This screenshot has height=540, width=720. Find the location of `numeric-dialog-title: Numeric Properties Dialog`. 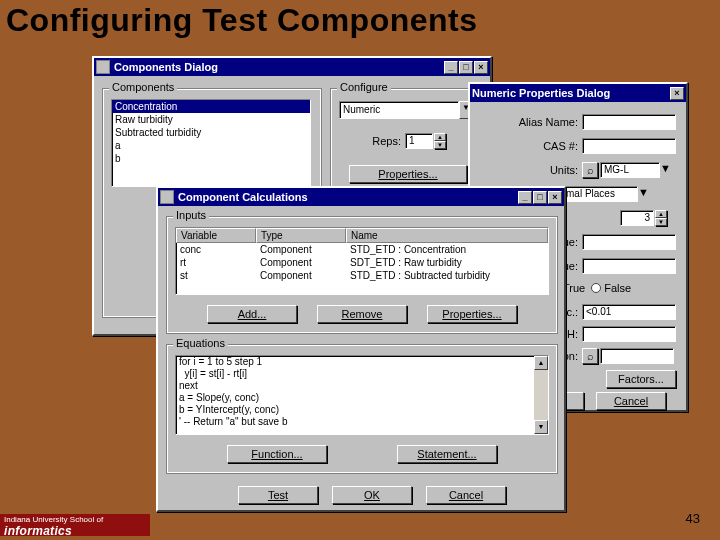

numeric-dialog-title: Numeric Properties Dialog is located at coordinates (541, 93).